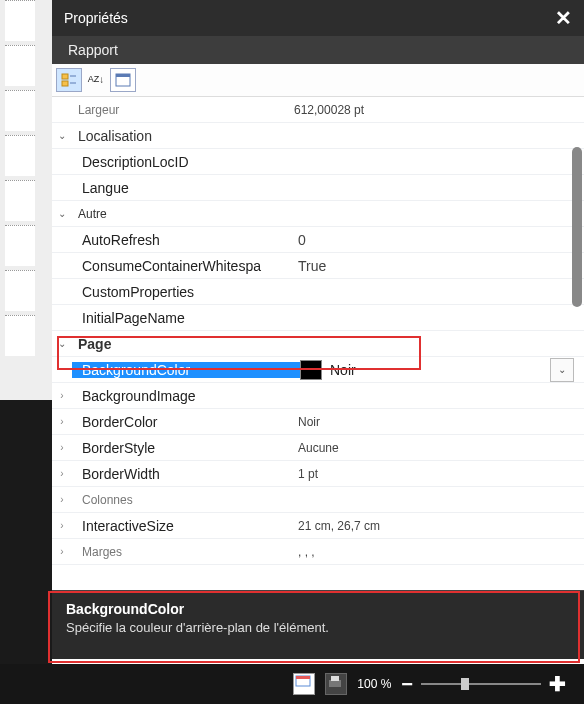 The image size is (584, 704). What do you see at coordinates (318, 80) in the screenshot?
I see `properties-toolbar: AZ↓` at bounding box center [318, 80].